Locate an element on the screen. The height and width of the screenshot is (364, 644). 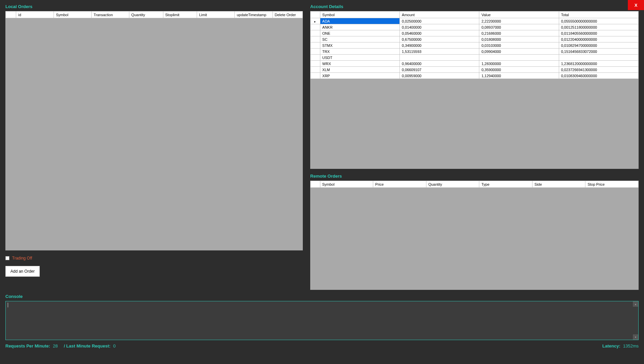
cell-value: 0,21686000 is located at coordinates (519, 33).